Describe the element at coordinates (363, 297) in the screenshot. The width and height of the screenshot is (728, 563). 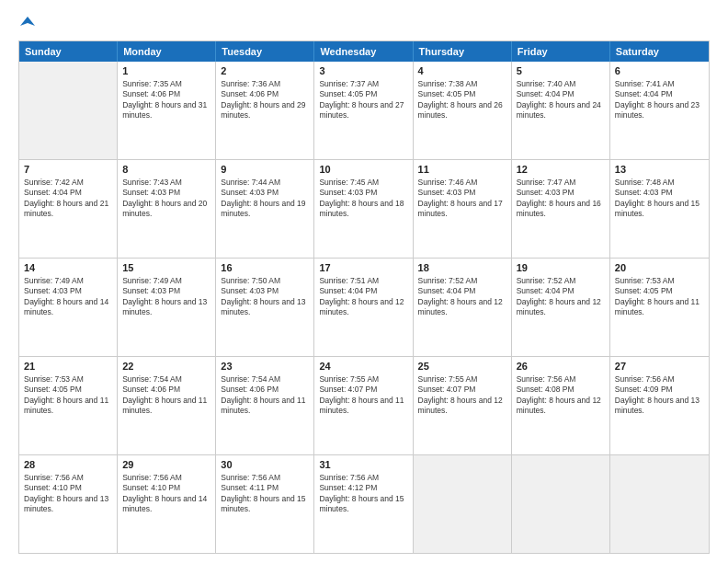
I see `cell-info: Sunrise: 7:51 AMSunset: 4:04 PMDaylight:…` at that location.